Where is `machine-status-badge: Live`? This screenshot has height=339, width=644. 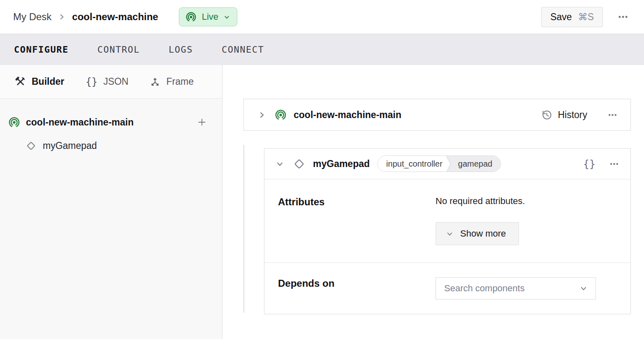 machine-status-badge: Live is located at coordinates (208, 17).